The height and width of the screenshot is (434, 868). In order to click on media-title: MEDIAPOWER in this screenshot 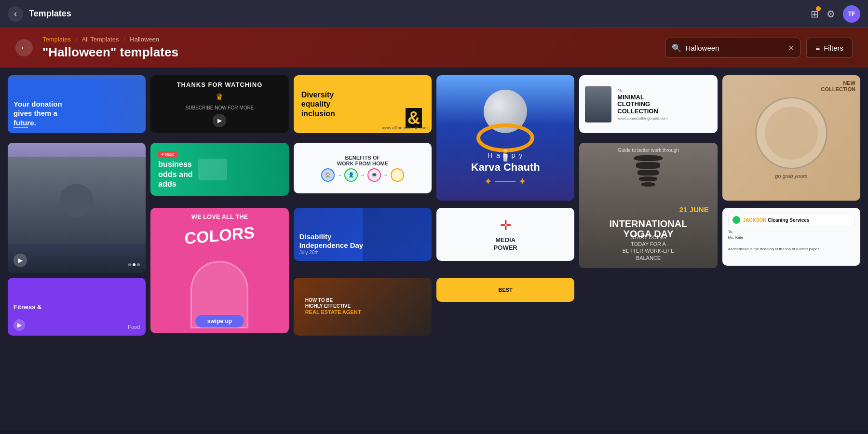, I will do `click(505, 244)`.